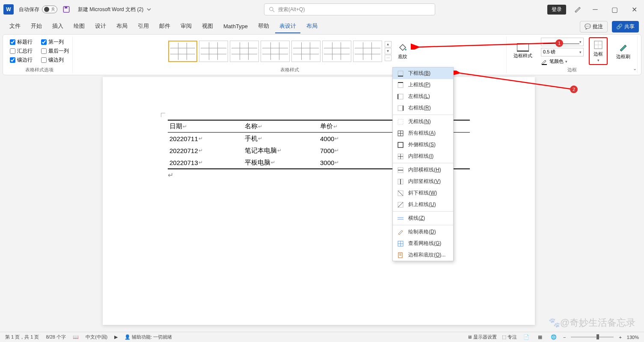 The image size is (644, 342). I want to click on spellcheck-icon: 📖, so click(76, 337).